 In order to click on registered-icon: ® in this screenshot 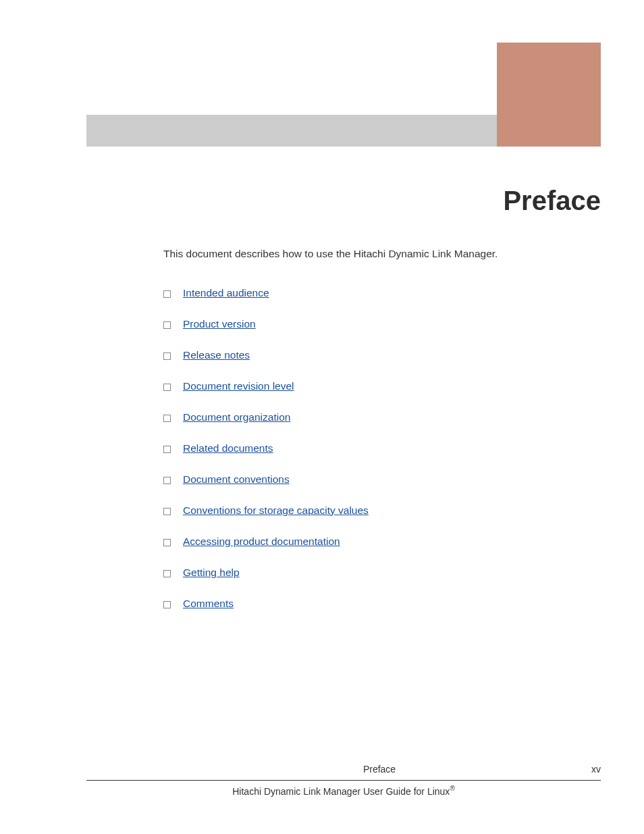, I will do `click(452, 789)`.